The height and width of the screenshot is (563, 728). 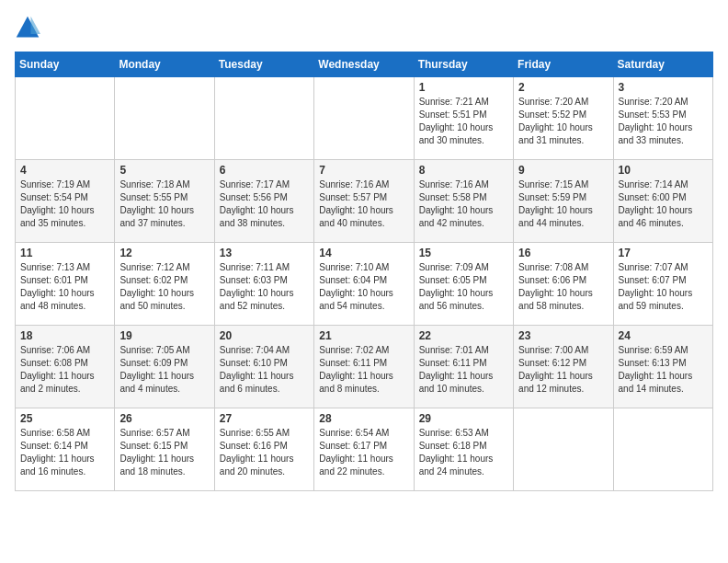 What do you see at coordinates (563, 370) in the screenshot?
I see `cell-content: Sunrise: 7:00 AM Sunset: 6:12 PM Dayligh…` at bounding box center [563, 370].